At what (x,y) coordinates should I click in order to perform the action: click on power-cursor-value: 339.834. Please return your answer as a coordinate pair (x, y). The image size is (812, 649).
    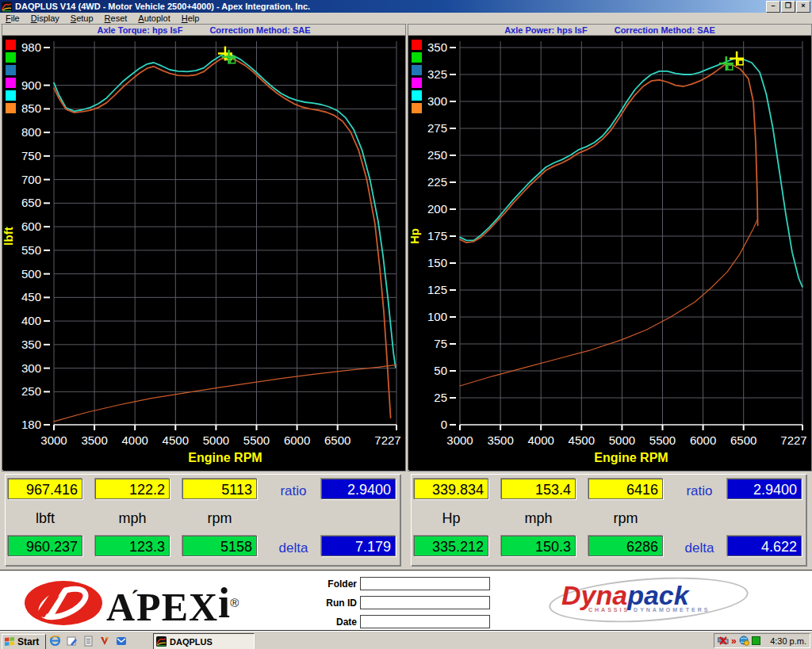
    Looking at the image, I should click on (451, 489).